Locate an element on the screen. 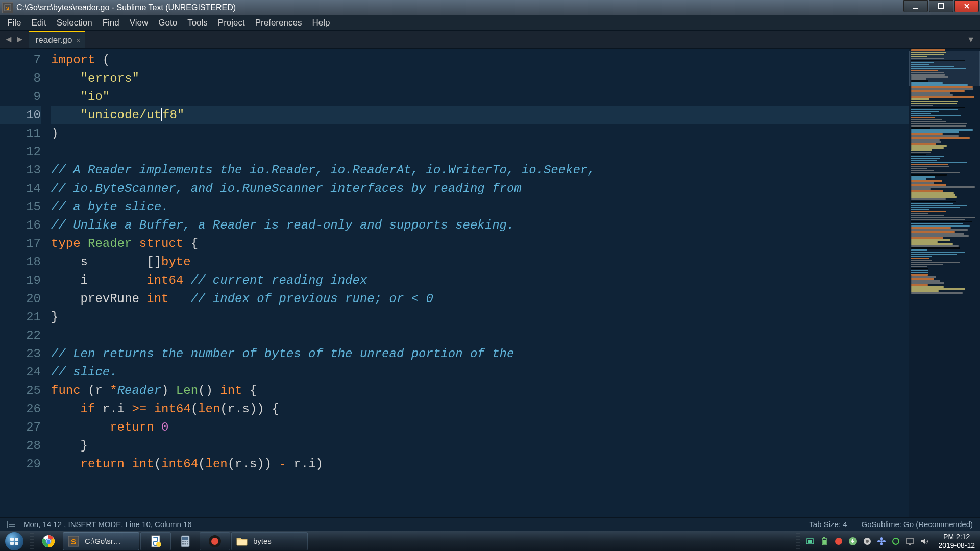 The height and width of the screenshot is (551, 980). line-number: 29 is located at coordinates (20, 464).